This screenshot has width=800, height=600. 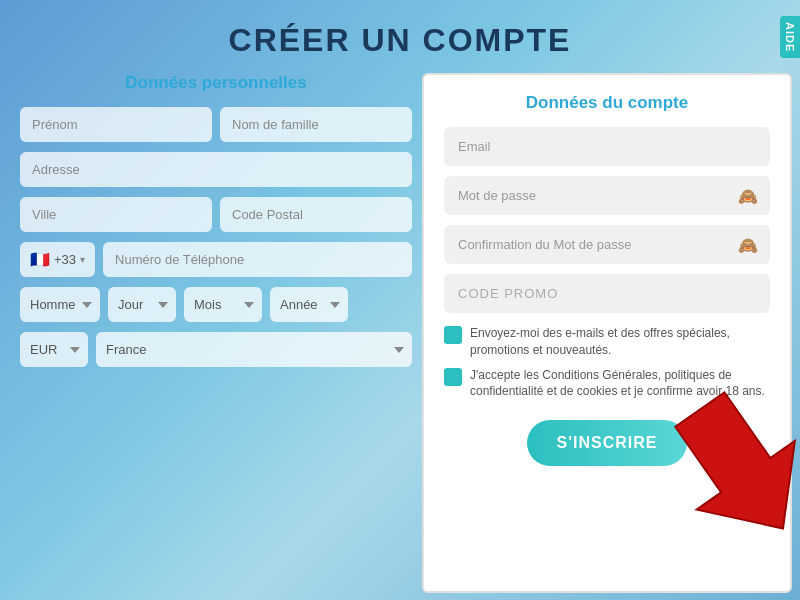 I want to click on adresse-input, so click(x=216, y=170).